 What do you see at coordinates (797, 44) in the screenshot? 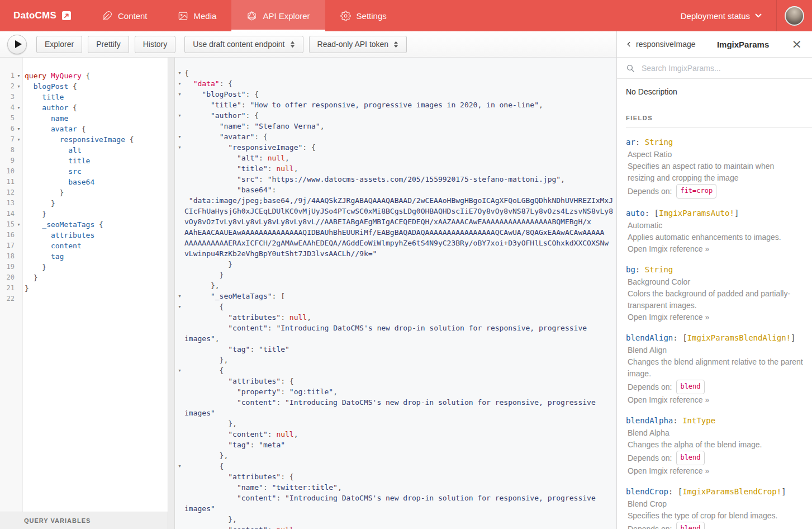
I see `close-icon: ×` at bounding box center [797, 44].